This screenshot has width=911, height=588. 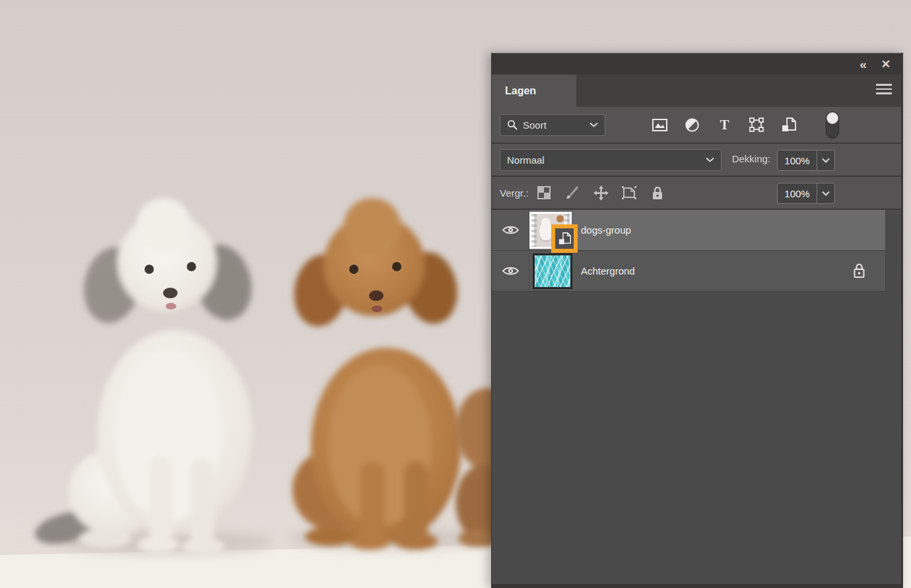 What do you see at coordinates (565, 239) in the screenshot?
I see `smart-object-badge-icon` at bounding box center [565, 239].